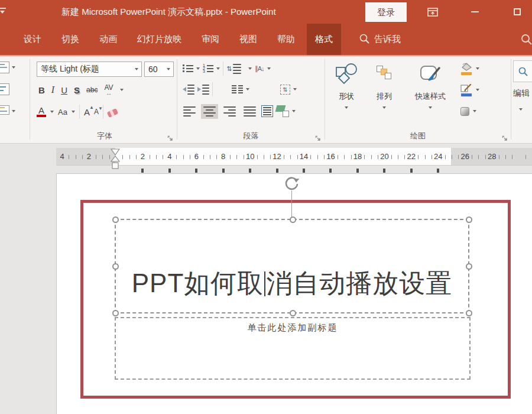 This screenshot has height=414, width=532. Describe the element at coordinates (203, 90) in the screenshot. I see `increase-indent-icon` at that location.